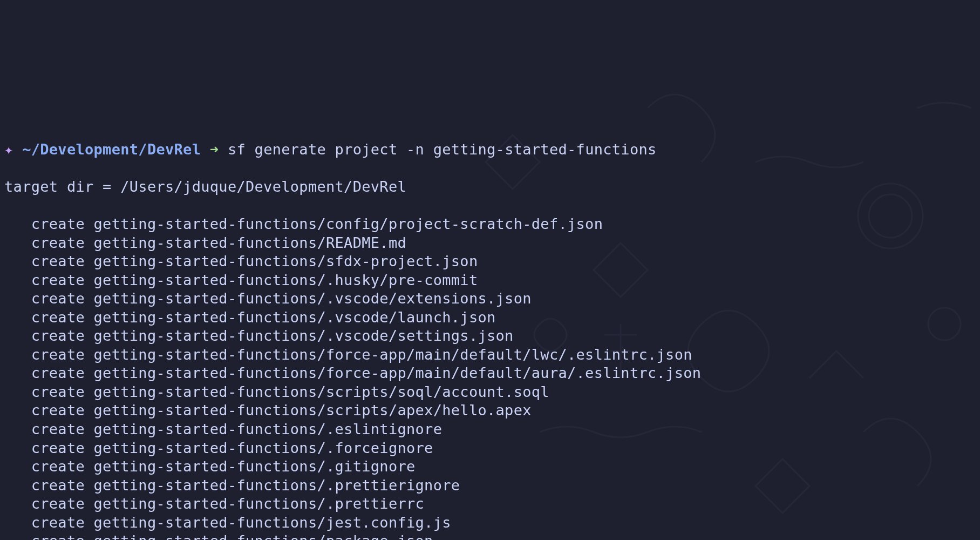  Describe the element at coordinates (490, 243) in the screenshot. I see `output-create-line: create getting-started-functions/README.…` at that location.